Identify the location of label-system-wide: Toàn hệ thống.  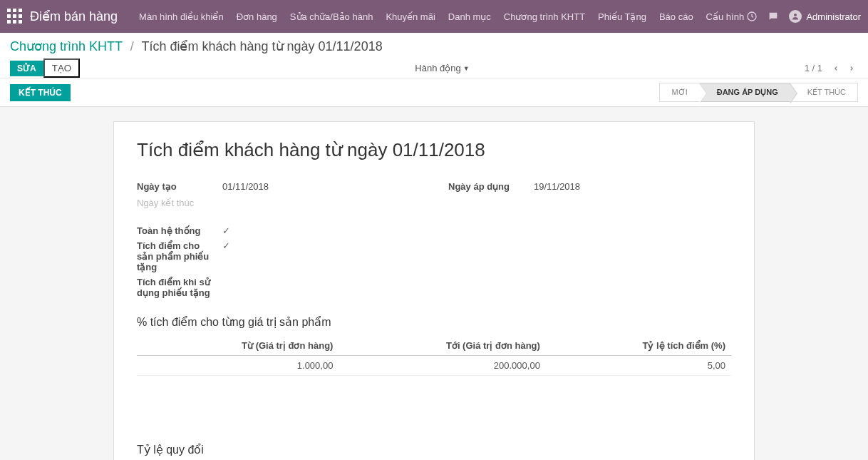
(180, 231).